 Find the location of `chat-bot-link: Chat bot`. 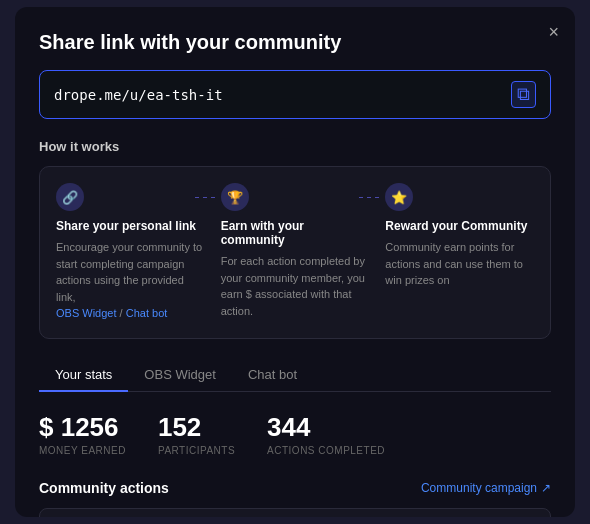

chat-bot-link: Chat bot is located at coordinates (147, 313).